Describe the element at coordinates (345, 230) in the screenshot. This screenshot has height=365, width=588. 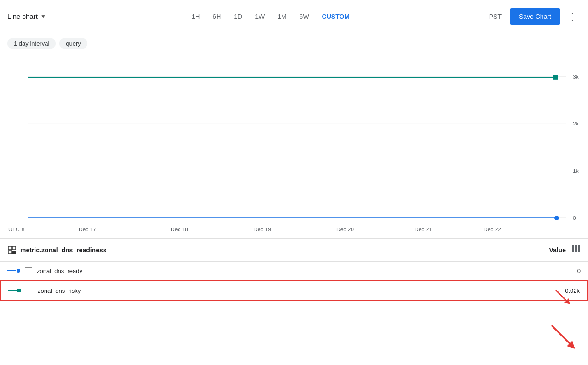
I see `svg-text: Dec 20` at that location.